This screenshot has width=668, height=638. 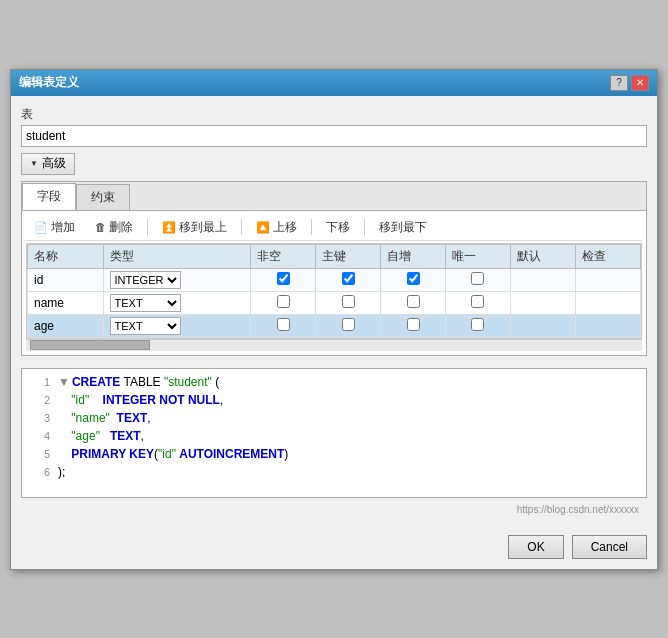 I want to click on move-up-icon: 🔼, so click(x=263, y=228).